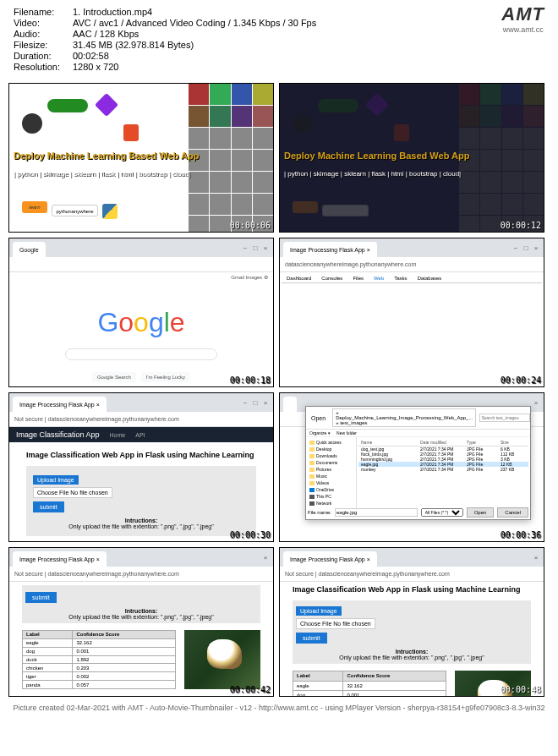  What do you see at coordinates (96, 67) in the screenshot?
I see `resolution-value: 1280 x 720` at bounding box center [96, 67].